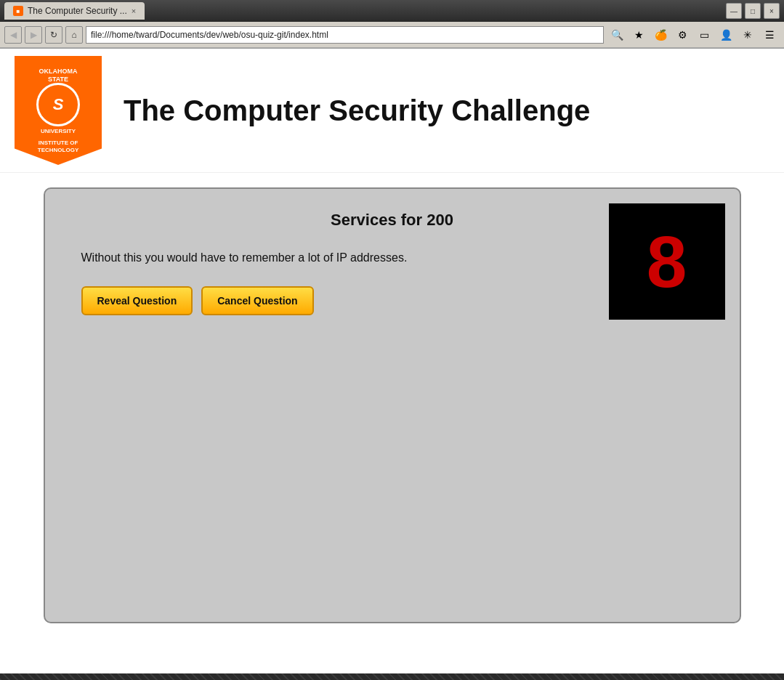  I want to click on profile-icon: 👤, so click(726, 35).